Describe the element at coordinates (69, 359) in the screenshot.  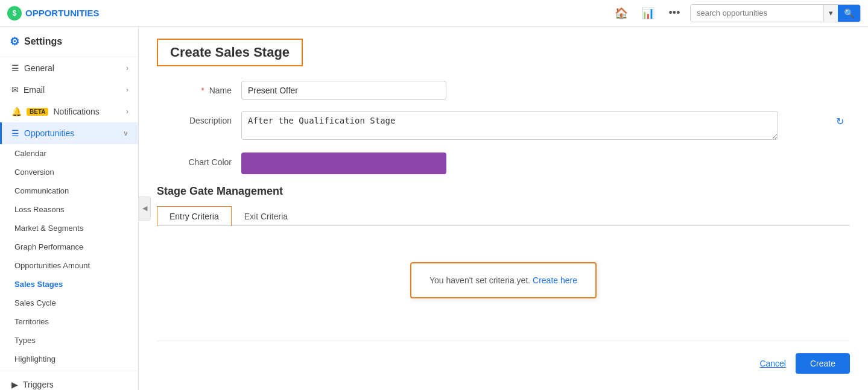
I see `sidebar-sub-item-highlighting: Highlighting` at that location.